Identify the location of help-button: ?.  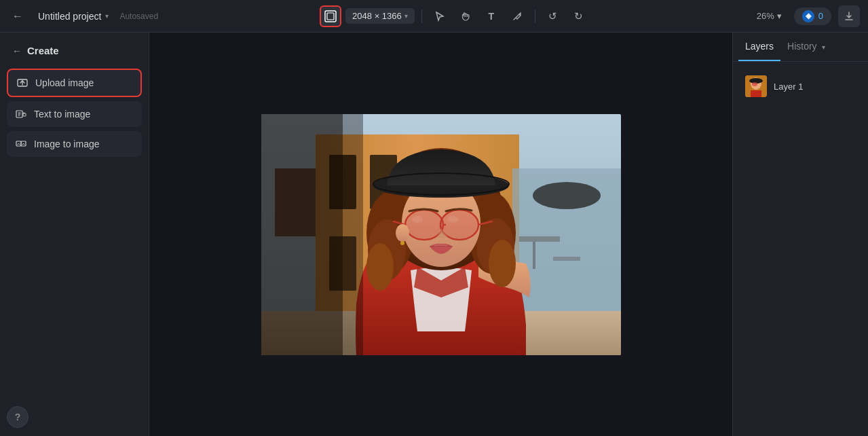
(18, 417).